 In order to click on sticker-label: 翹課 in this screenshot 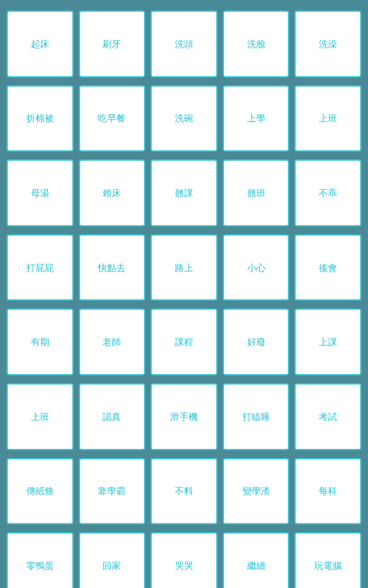, I will do `click(184, 193)`.